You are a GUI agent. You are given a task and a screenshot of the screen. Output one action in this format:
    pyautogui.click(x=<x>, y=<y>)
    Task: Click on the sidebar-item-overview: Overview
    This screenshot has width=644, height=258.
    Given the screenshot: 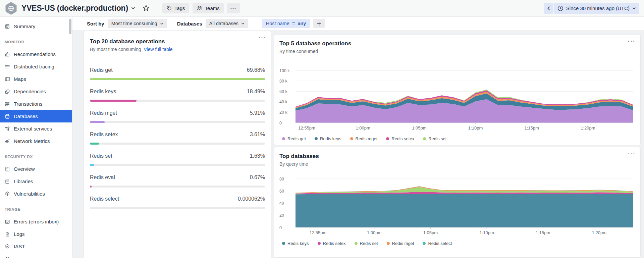 What is the action you would take?
    pyautogui.click(x=36, y=169)
    